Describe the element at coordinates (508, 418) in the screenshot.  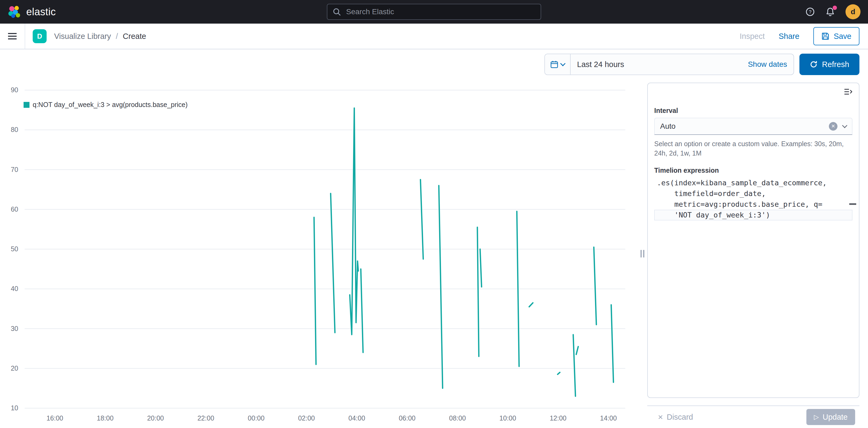
I see `svg-text: 10:00` at that location.